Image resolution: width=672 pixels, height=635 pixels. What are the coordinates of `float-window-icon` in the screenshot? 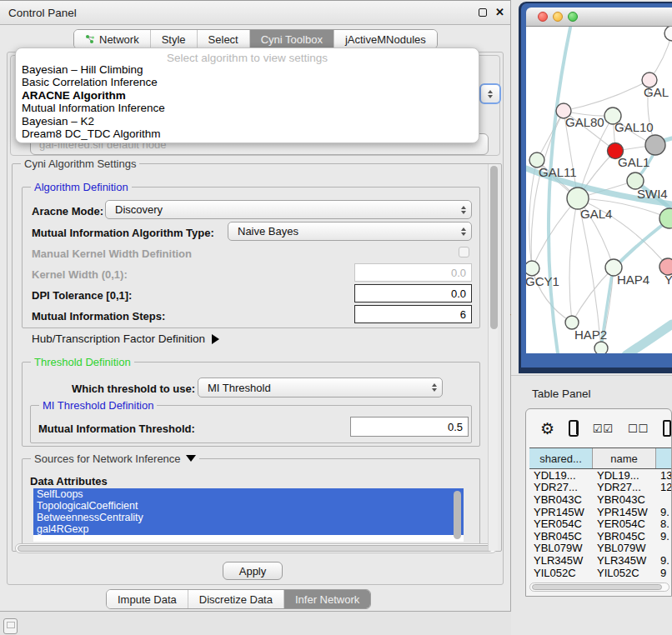 It's located at (483, 12).